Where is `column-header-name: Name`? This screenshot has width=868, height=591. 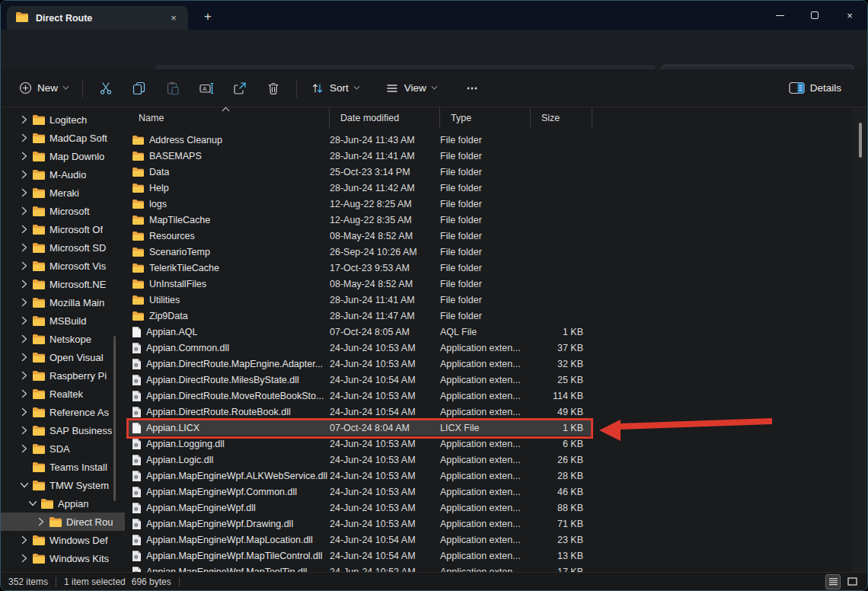 column-header-name: Name is located at coordinates (228, 118).